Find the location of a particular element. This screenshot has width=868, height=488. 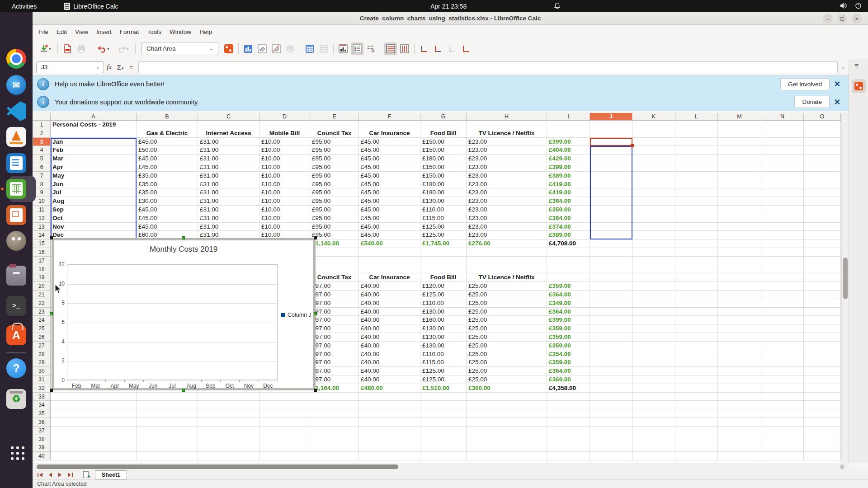

clock: Apr 21 23:58 is located at coordinates (448, 6).